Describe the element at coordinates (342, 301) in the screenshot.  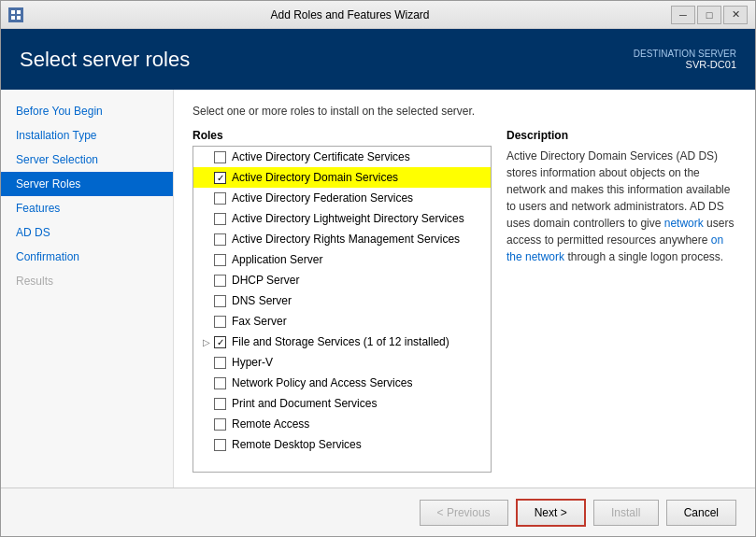
I see `role-item-dns: DNS Server` at that location.